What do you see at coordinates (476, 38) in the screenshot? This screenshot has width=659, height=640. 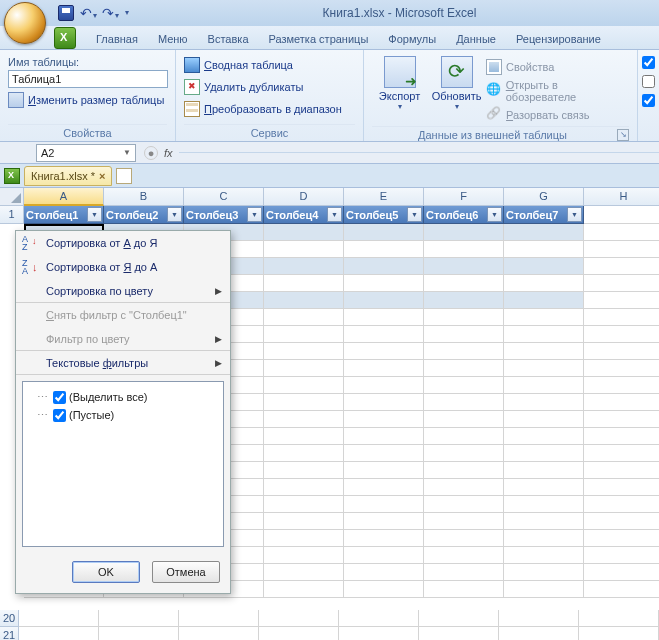 I see `tab-data: Данные` at bounding box center [476, 38].